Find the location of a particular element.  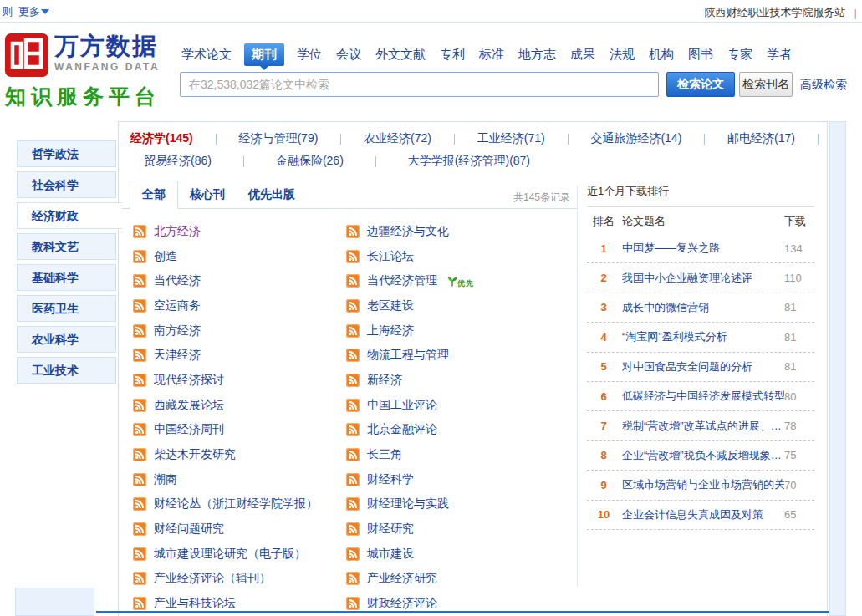

paper-title-link: 成长中的微信营销 is located at coordinates (702, 308).